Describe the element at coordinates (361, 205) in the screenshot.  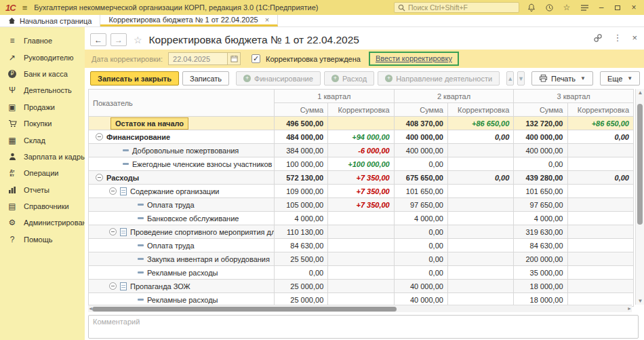
I see `table-row: Оплата труда105 000,00+7 350,0097 650,00…` at that location.